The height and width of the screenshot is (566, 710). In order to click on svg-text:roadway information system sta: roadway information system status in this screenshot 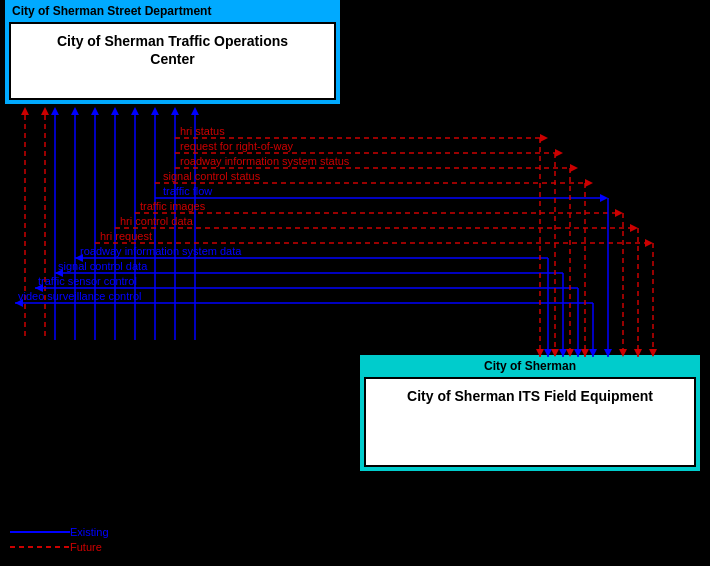, I will do `click(265, 161)`.